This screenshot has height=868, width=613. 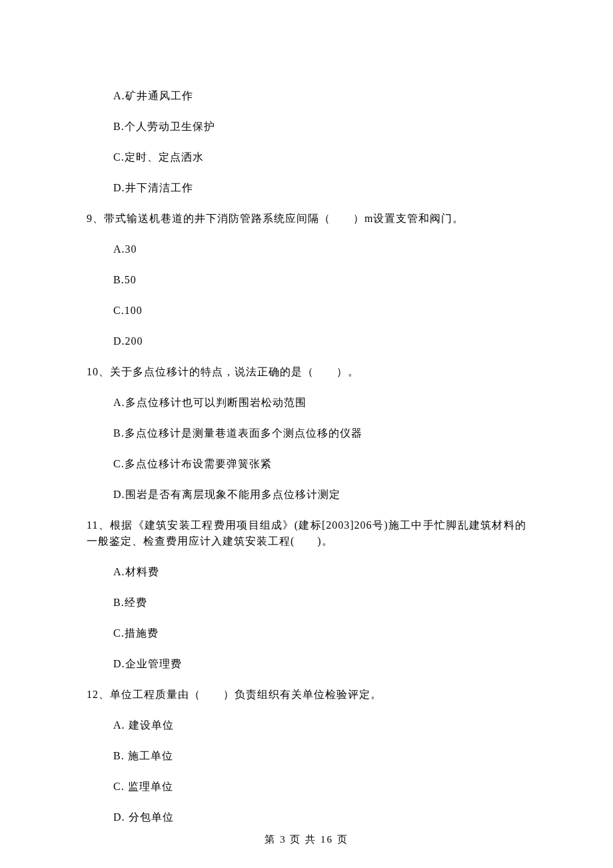 I want to click on q11-option-d: D.企业管理费, so click(x=320, y=664).